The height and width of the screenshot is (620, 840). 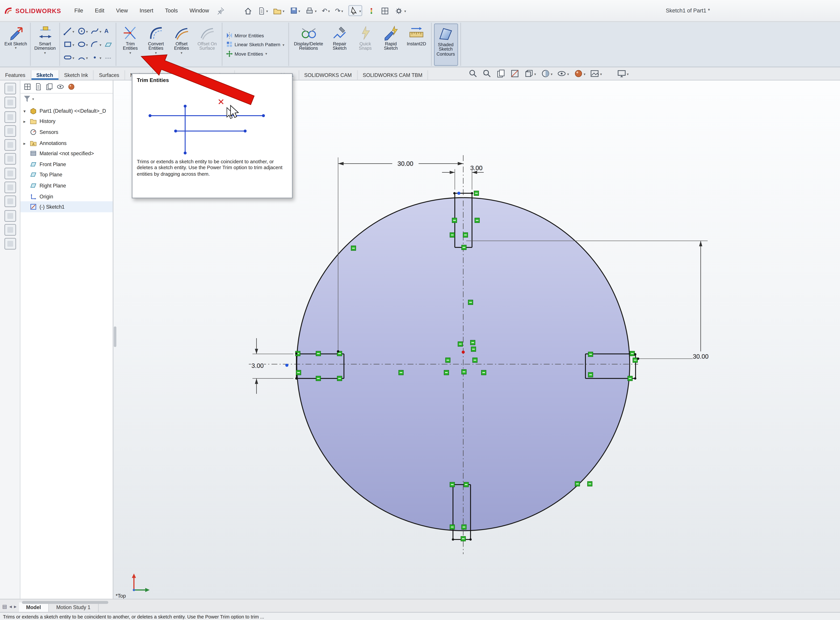 What do you see at coordinates (221, 11) in the screenshot?
I see `pin-menu-icon` at bounding box center [221, 11].